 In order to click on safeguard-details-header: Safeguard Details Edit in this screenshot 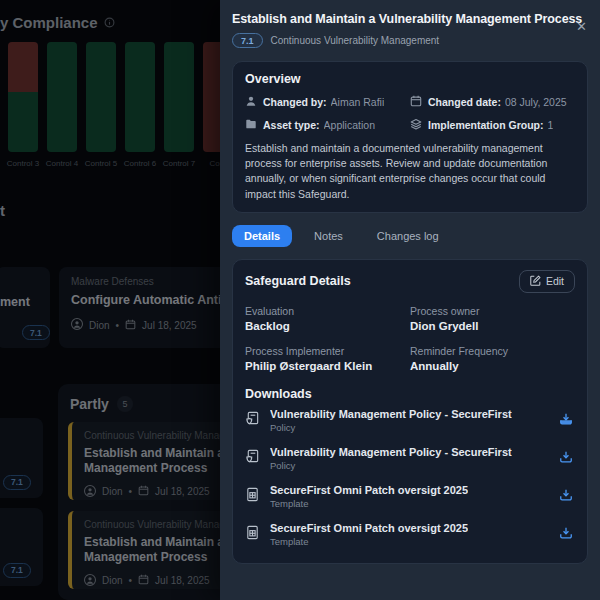, I will do `click(410, 282)`.